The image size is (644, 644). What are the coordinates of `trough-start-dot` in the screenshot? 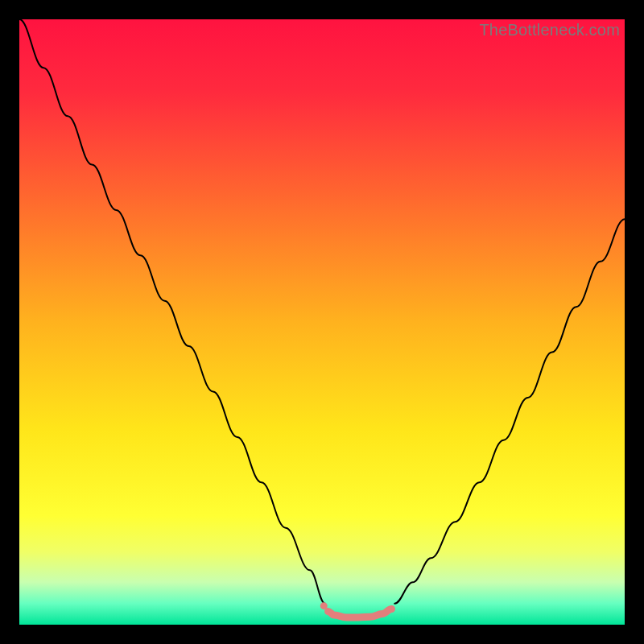 It's located at (324, 605).